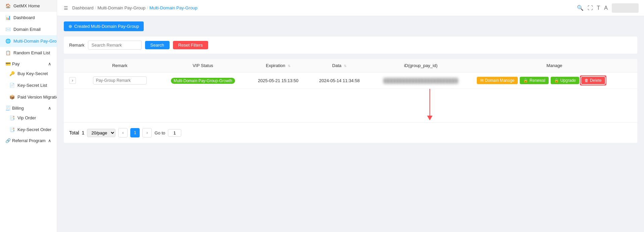 The height and width of the screenshot is (232, 644). What do you see at coordinates (71, 26) in the screenshot?
I see `plus-icon: ⊕` at bounding box center [71, 26].